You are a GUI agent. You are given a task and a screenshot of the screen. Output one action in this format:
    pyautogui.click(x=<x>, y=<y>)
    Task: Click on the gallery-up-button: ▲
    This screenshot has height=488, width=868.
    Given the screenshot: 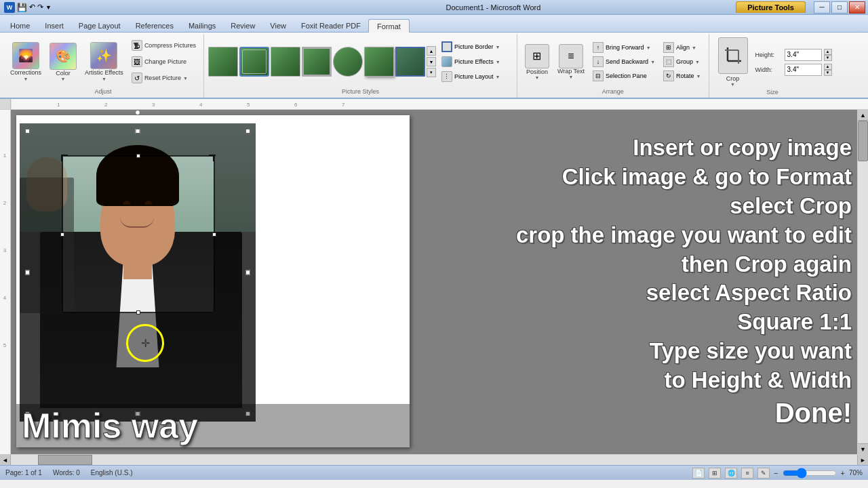 What is the action you would take?
    pyautogui.click(x=431, y=51)
    